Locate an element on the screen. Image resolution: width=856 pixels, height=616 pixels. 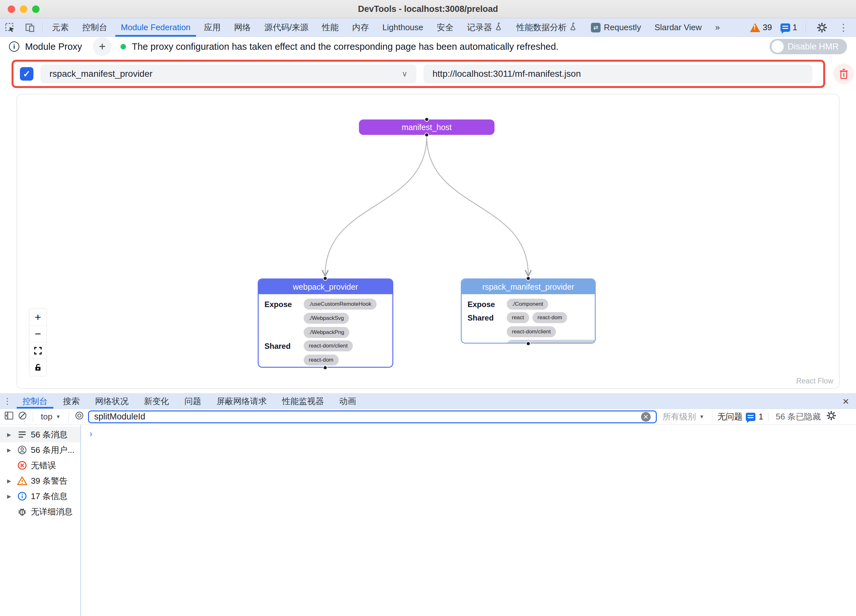
add-proxy-rule-button: + is located at coordinates (102, 47).